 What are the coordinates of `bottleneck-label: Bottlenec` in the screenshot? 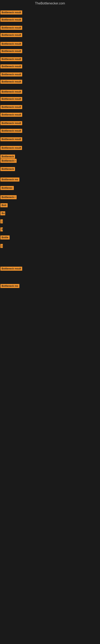 It's located at (7, 188).